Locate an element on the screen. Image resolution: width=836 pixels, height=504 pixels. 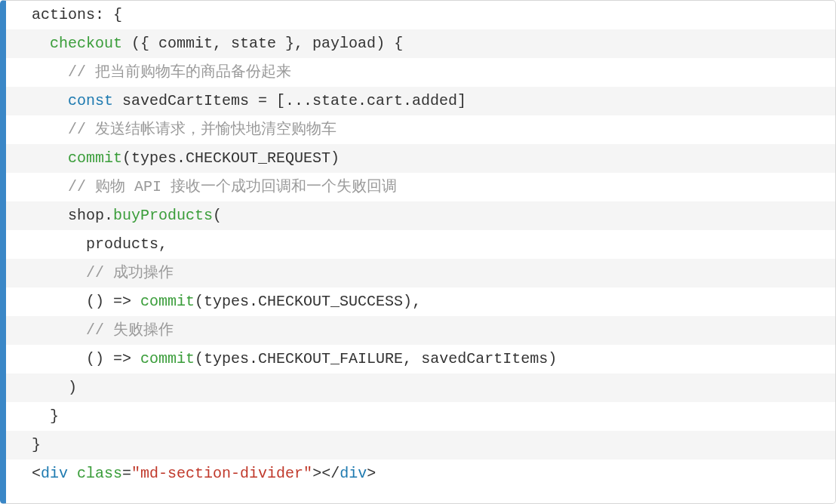
code-token-plain: , payload is located at coordinates (335, 44).